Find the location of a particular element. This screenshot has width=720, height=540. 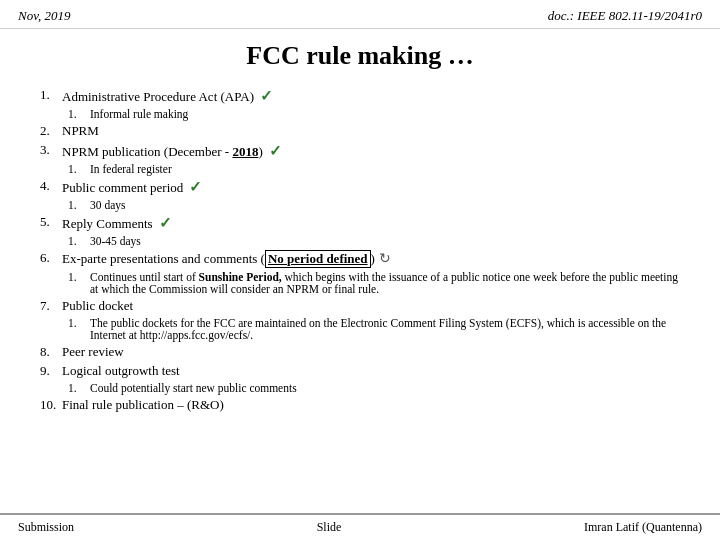

sub-item-5-1: 1.30-45 days is located at coordinates (374, 241).